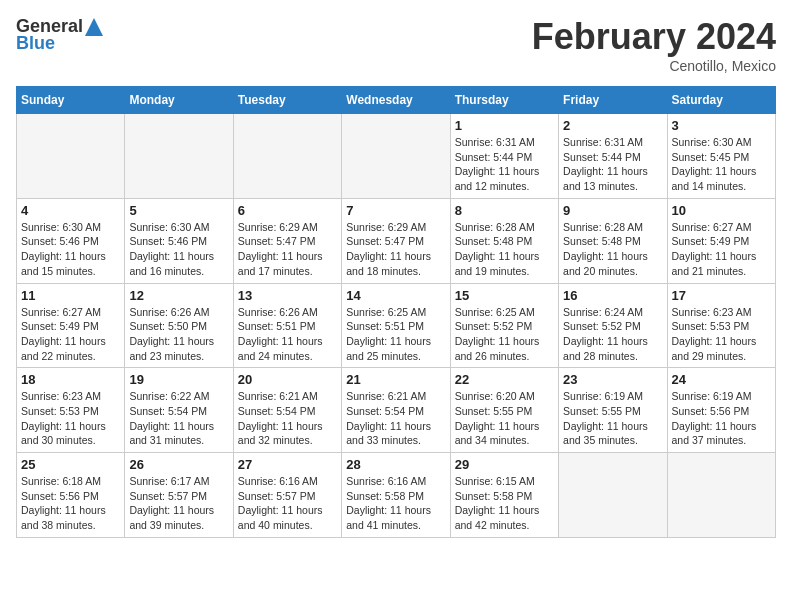  I want to click on day-info: Sunrise: 6:17 AM Sunset: 5:57 PM Dayligh…, so click(178, 504).